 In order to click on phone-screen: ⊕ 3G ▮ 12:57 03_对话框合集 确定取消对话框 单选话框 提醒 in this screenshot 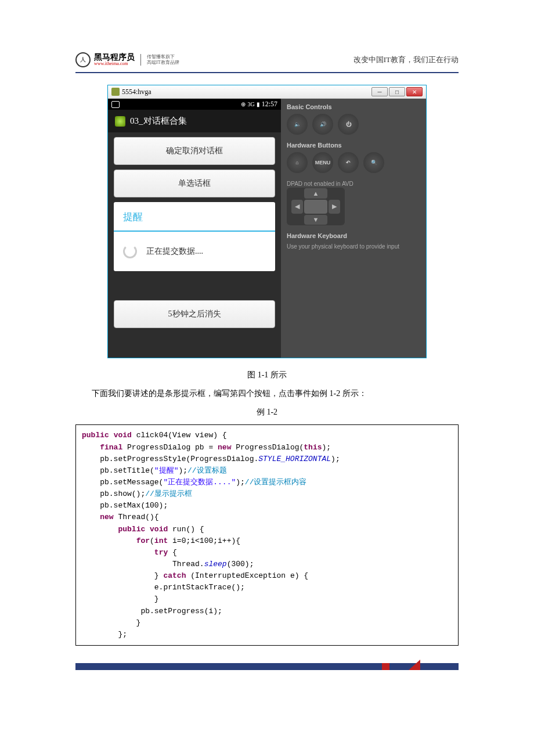, I will do `click(194, 228)`.